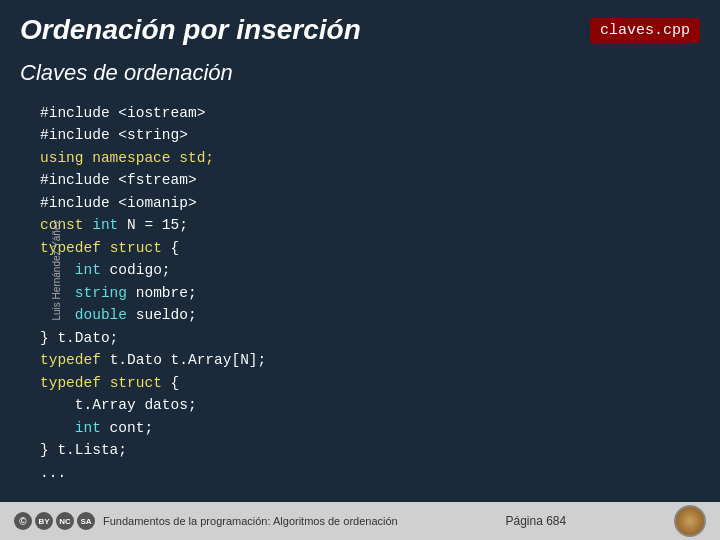 The width and height of the screenshot is (720, 540). What do you see at coordinates (250, 521) in the screenshot?
I see `footer-text: Fundamentos de la programación: Algoritm…` at bounding box center [250, 521].